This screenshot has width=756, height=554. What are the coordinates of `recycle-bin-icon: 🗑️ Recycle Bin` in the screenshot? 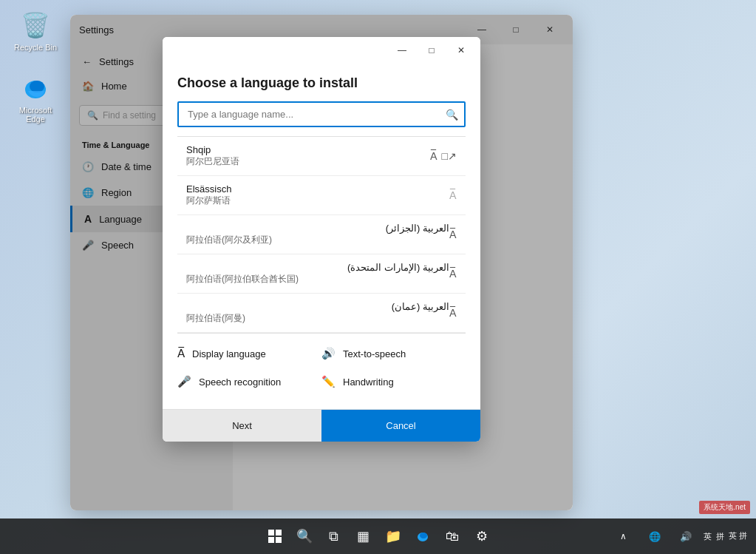 It's located at (35, 31).